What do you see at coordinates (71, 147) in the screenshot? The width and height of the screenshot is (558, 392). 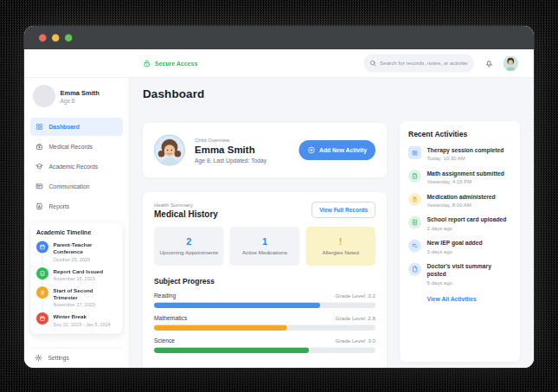 I see `sidebar-item-label: Medical Records` at bounding box center [71, 147].